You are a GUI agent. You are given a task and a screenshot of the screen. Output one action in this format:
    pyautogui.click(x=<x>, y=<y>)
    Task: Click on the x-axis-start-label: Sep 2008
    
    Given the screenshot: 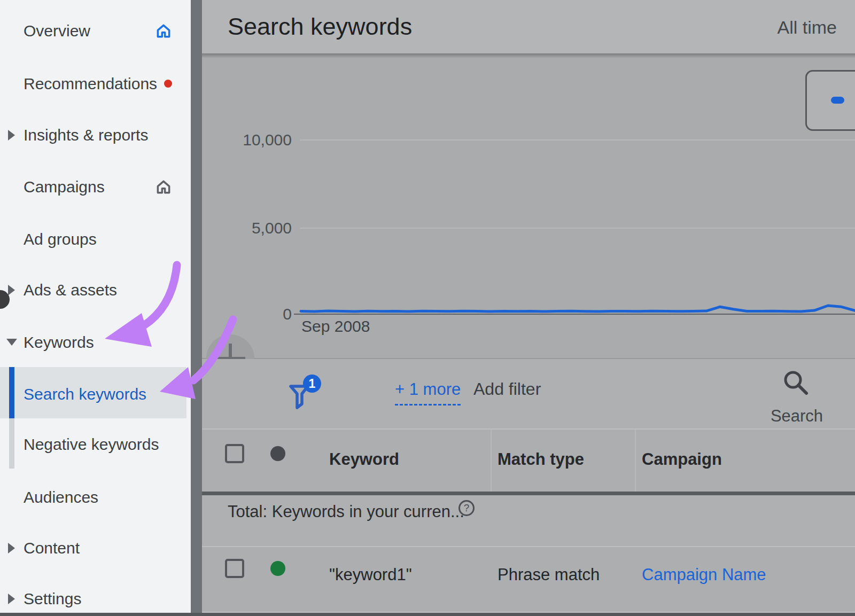 What is the action you would take?
    pyautogui.click(x=336, y=326)
    